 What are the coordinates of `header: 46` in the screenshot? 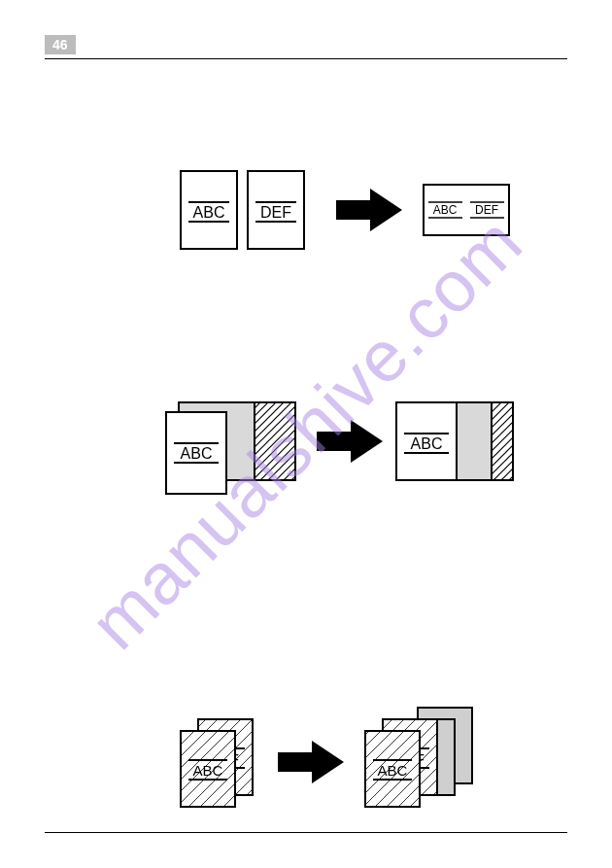 It's located at (306, 48).